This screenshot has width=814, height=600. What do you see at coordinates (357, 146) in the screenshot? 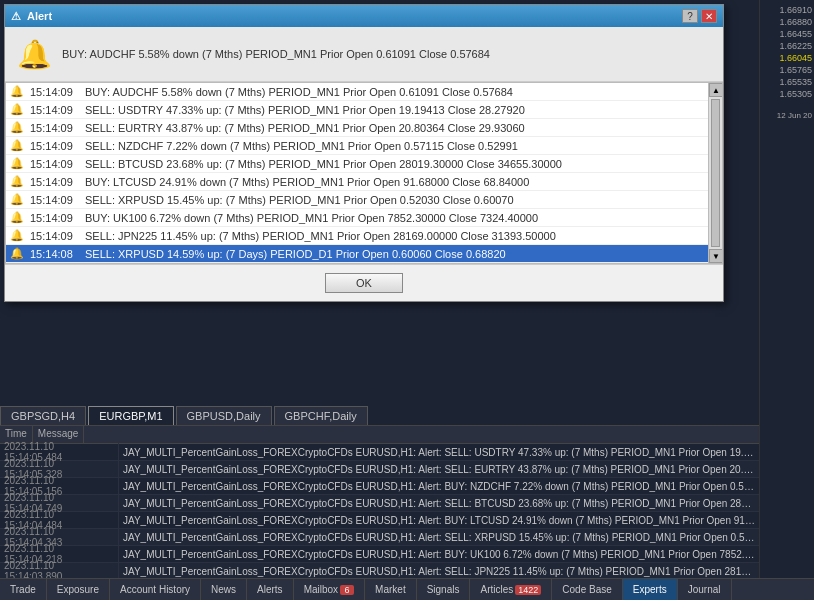
I see `alert-row: 🔔 15:14:09 SELL: NZDCHF 7.22% down (7 Mt…` at bounding box center [357, 146].